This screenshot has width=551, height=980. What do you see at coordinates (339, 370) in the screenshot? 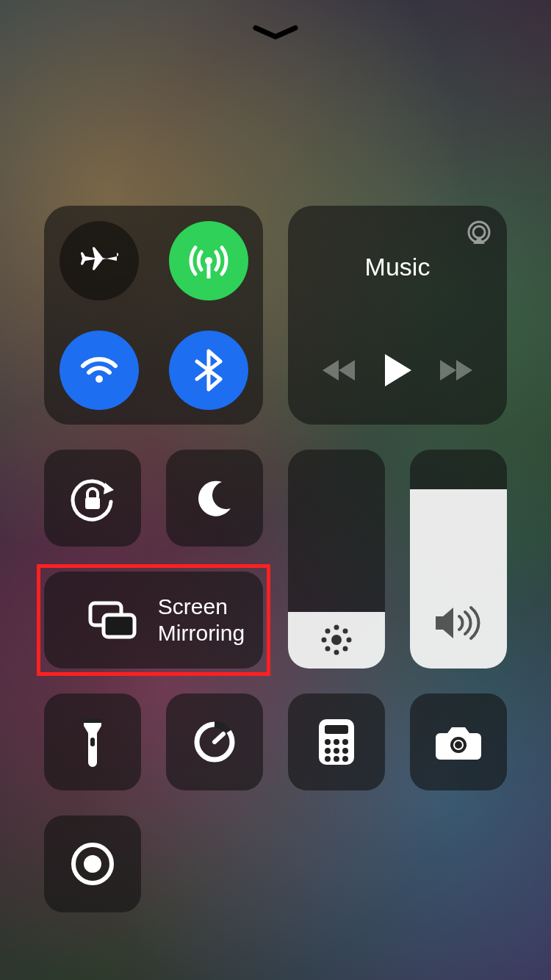
I see `rewind-button` at bounding box center [339, 370].